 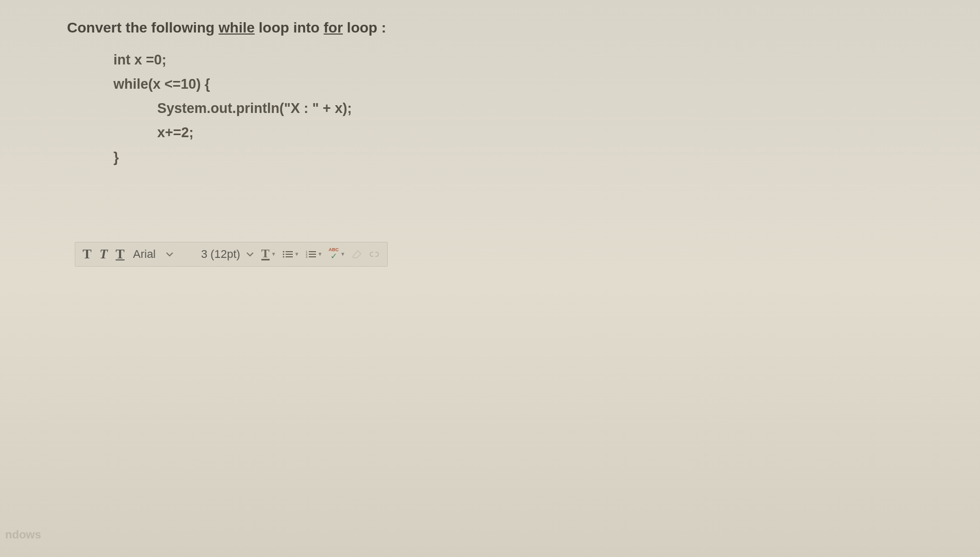 I want to click on svg-text: 3, so click(x=307, y=257).